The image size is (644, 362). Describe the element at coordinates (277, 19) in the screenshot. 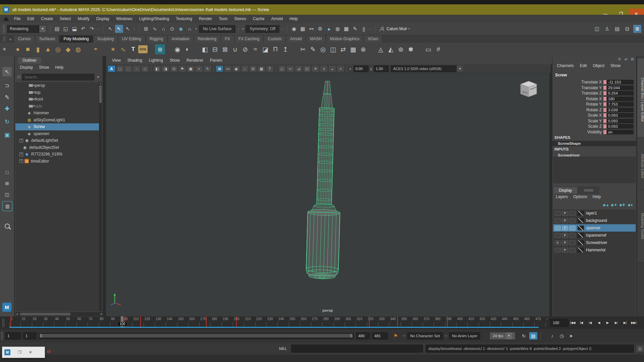

I see `menu-arnold: Arnold` at that location.